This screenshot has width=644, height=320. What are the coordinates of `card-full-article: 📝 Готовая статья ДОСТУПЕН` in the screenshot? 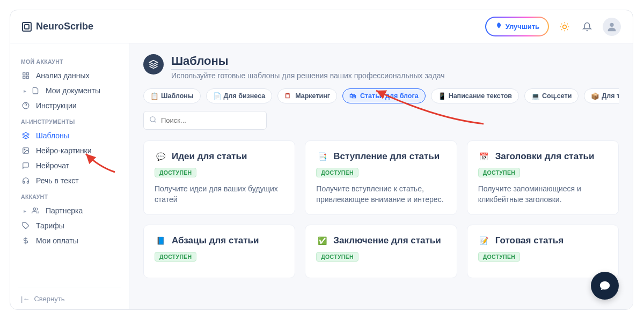 It's located at (543, 251).